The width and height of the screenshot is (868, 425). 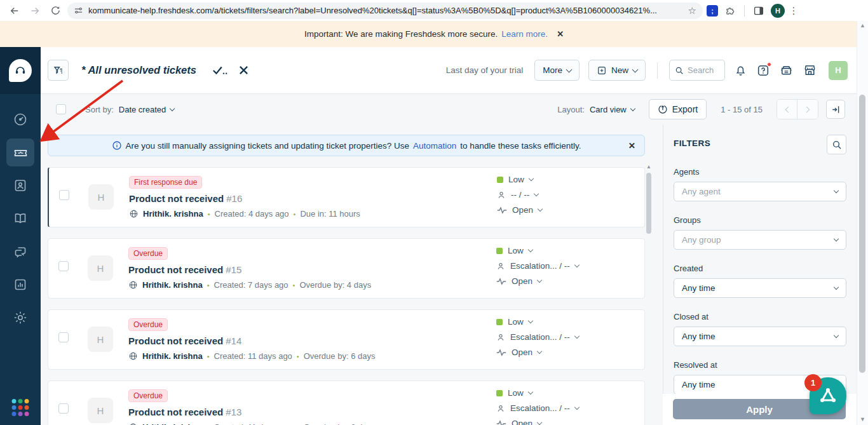 What do you see at coordinates (760, 192) in the screenshot?
I see `agents-select: Any agent` at bounding box center [760, 192].